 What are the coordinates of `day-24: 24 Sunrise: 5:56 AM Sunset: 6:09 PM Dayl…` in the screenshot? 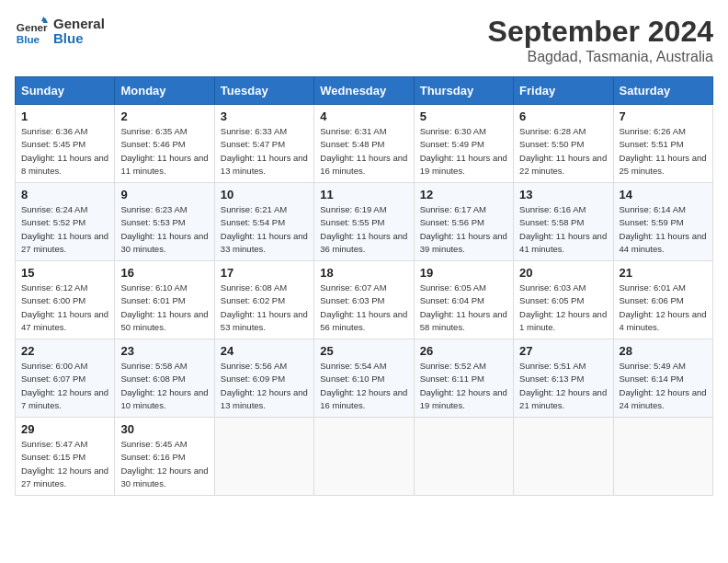 It's located at (264, 379).